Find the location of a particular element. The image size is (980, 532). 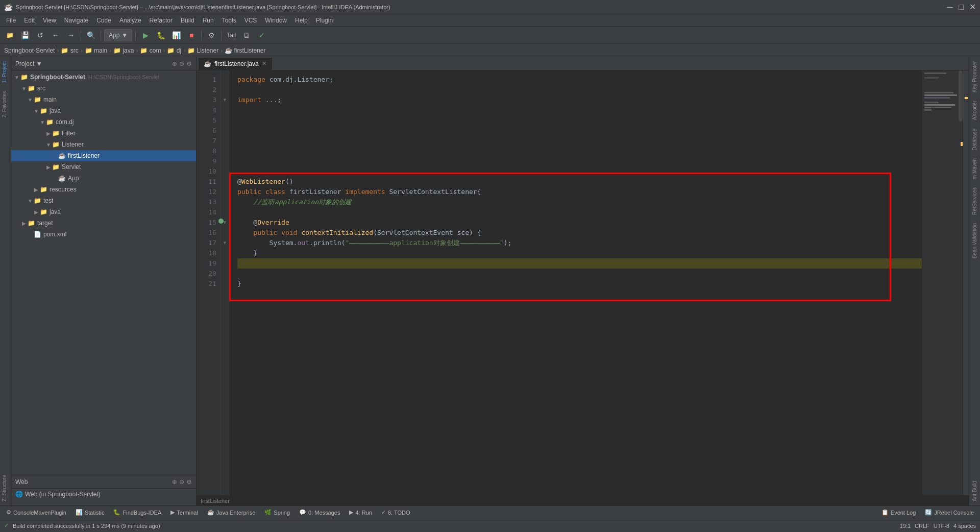

code-line-16: public void contextInitialized(ServletCo… is located at coordinates (580, 233).